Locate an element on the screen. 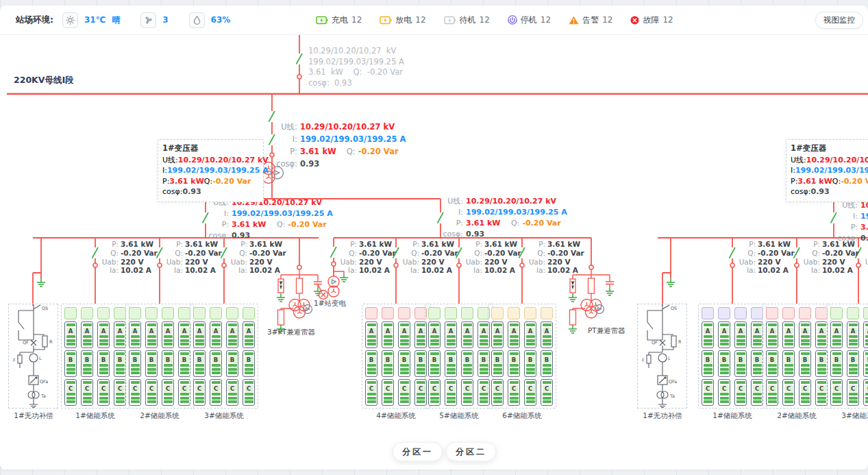 The width and height of the screenshot is (868, 475). compensation-device-label: QFa is located at coordinates (44, 382).